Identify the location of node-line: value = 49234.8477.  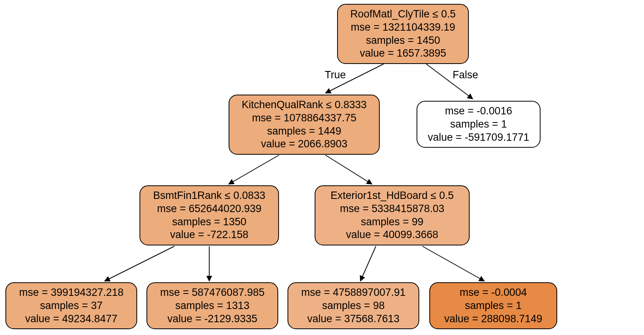
(71, 319).